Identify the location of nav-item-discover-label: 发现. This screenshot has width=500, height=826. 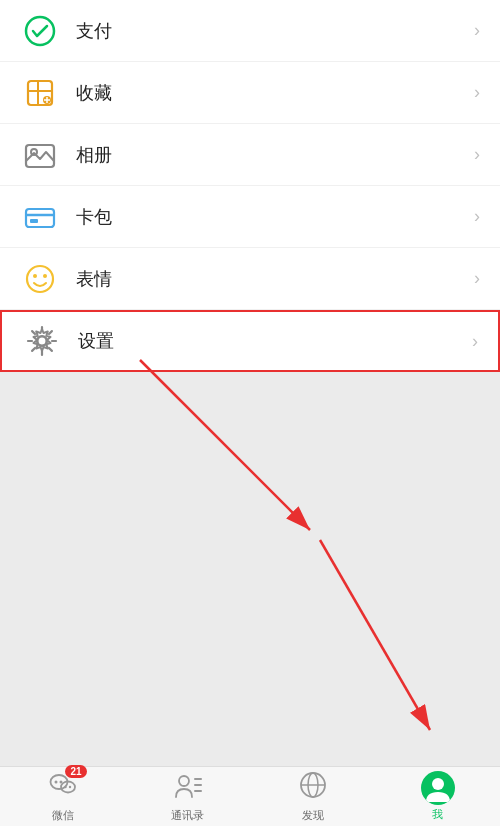
(313, 816).